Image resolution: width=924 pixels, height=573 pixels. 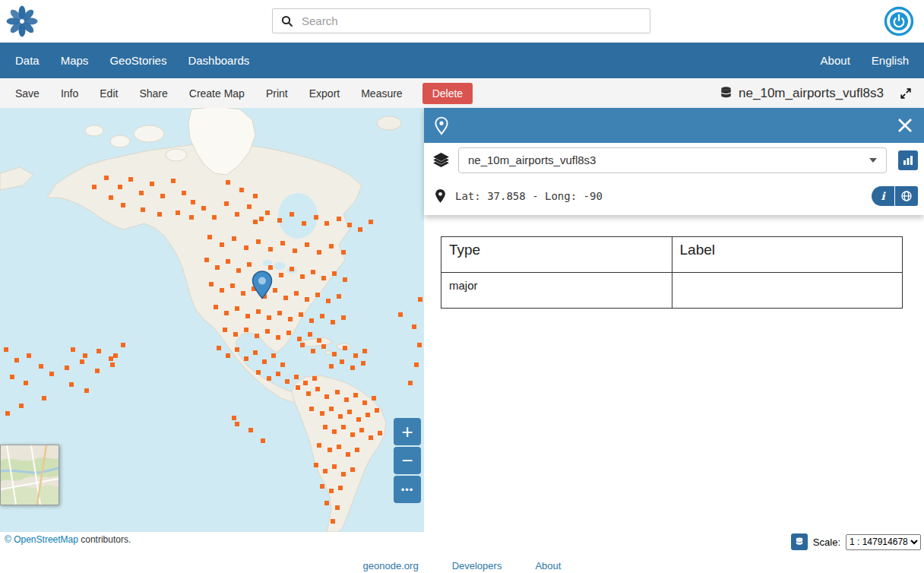 What do you see at coordinates (219, 61) in the screenshot?
I see `nav-dashboards: Dashboards` at bounding box center [219, 61].